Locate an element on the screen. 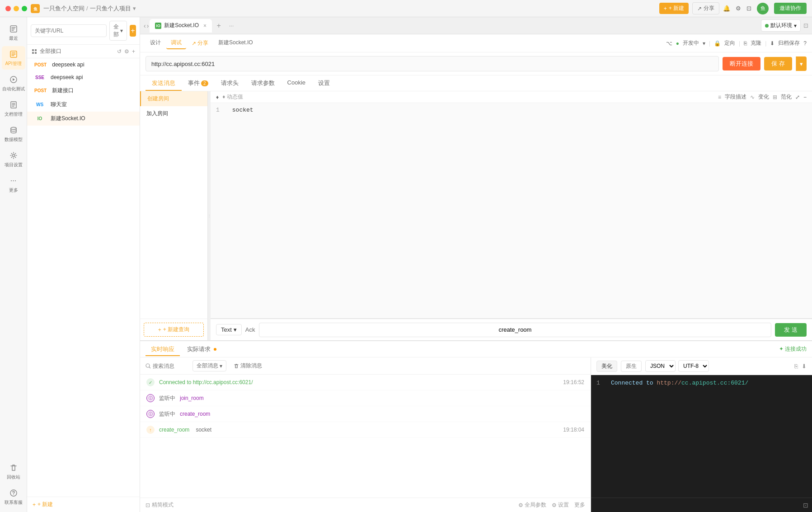 This screenshot has width=812, height=512. search-input is located at coordinates (69, 31).